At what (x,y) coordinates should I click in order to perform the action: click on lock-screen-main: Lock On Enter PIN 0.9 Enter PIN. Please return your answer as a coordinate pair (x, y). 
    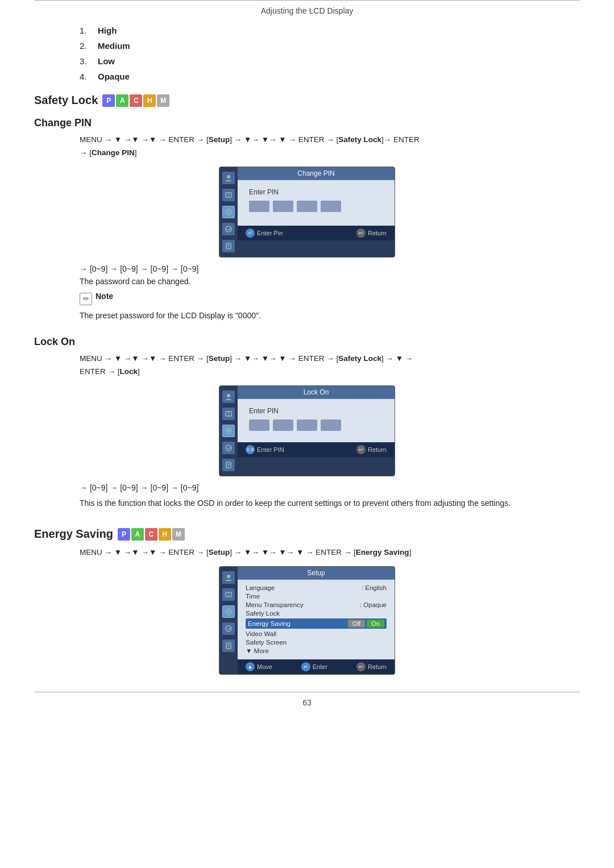
    Looking at the image, I should click on (316, 431).